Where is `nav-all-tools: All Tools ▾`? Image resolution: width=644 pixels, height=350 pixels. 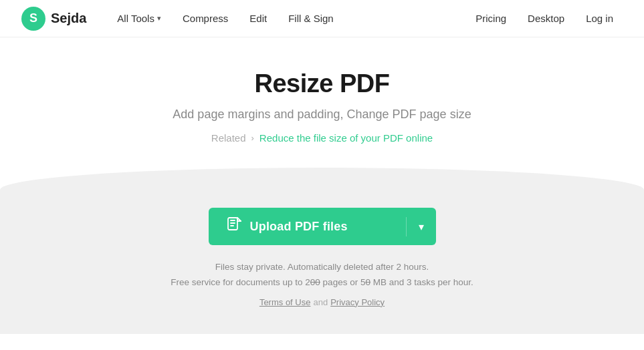 nav-all-tools: All Tools ▾ is located at coordinates (139, 19).